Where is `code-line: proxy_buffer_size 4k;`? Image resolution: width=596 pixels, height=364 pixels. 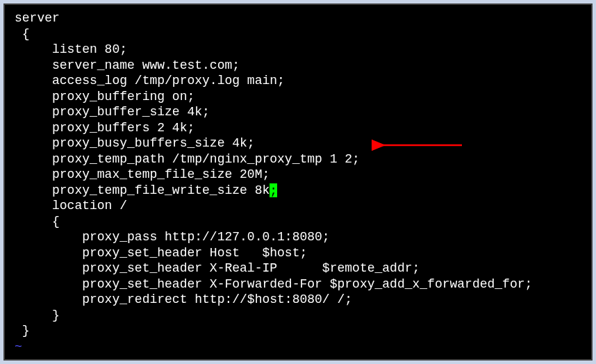
code-line: proxy_buffer_size 4k; is located at coordinates (298, 113).